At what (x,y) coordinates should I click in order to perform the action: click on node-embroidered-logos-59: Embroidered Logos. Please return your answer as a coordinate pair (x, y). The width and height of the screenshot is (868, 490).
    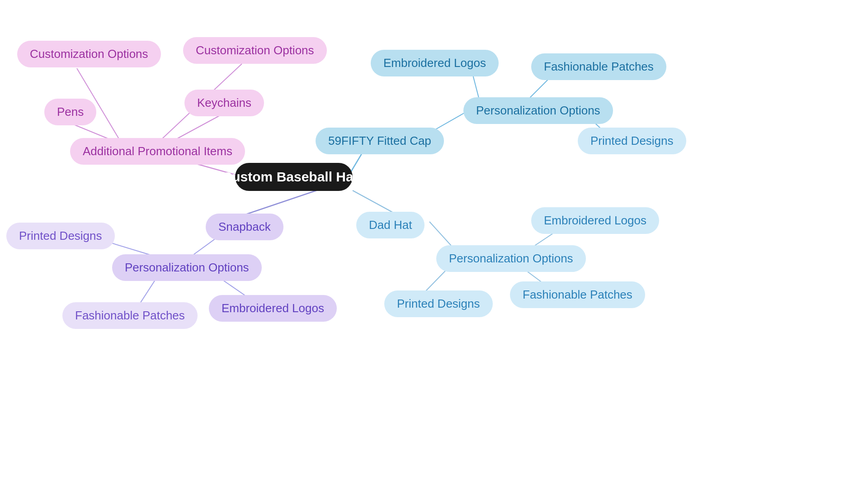
    Looking at the image, I should click on (435, 63).